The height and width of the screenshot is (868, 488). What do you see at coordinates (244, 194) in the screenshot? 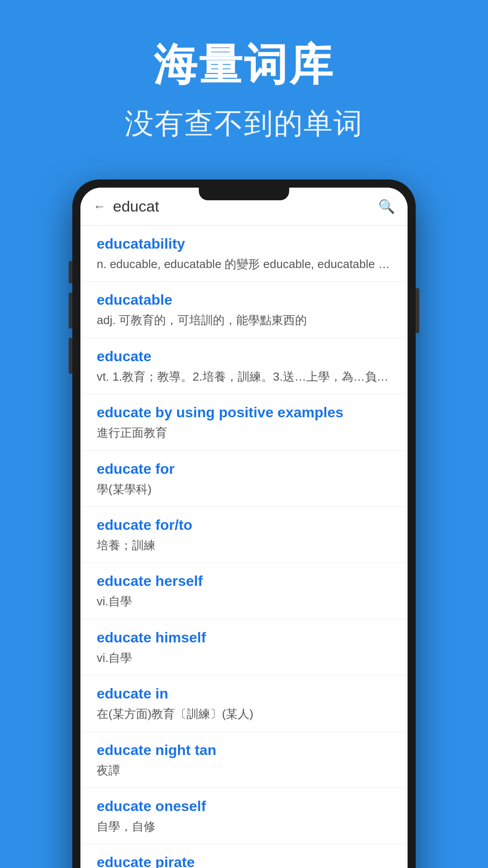
I see `phone-notch` at bounding box center [244, 194].